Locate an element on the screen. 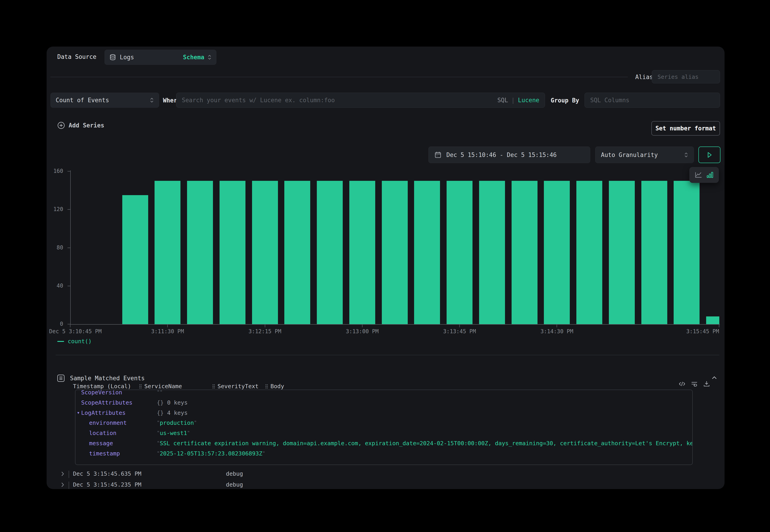 Image resolution: width=770 pixels, height=532 pixels. text-wrap-icon is located at coordinates (694, 384).